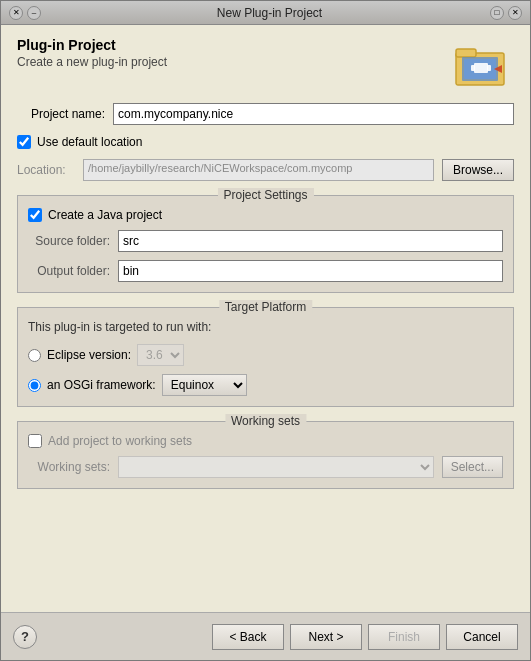 The image size is (531, 661). I want to click on back-button: < Back, so click(248, 637).